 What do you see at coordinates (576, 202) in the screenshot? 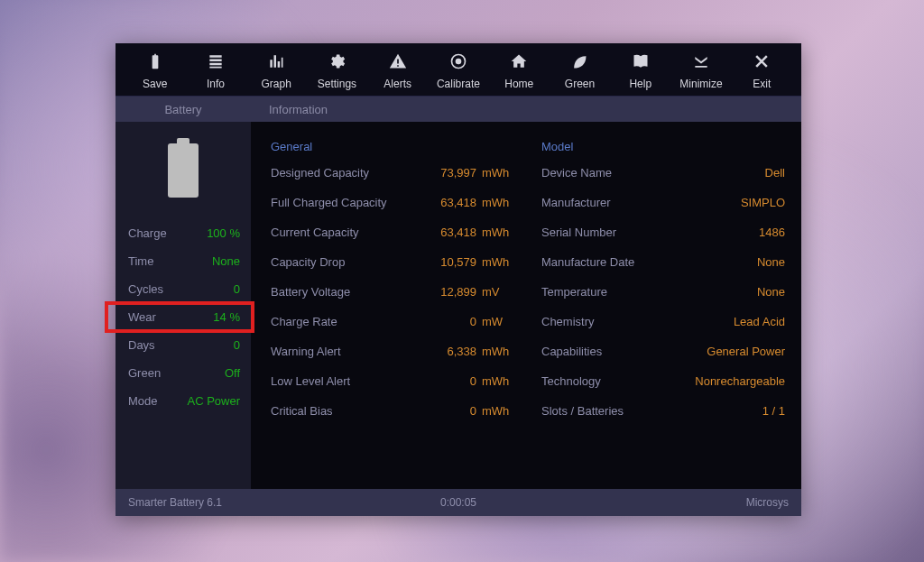
I see `data-key: Manufacturer` at bounding box center [576, 202].